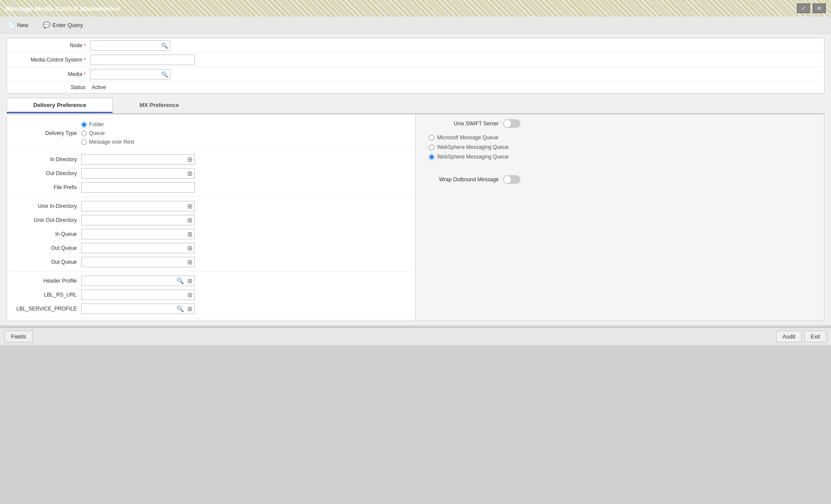 This screenshot has width=831, height=504. Describe the element at coordinates (211, 295) in the screenshot. I see `bottom-section: Header Profile 🔍 ⊞ LBL_RS_URL ⊞ LBL_S` at that location.